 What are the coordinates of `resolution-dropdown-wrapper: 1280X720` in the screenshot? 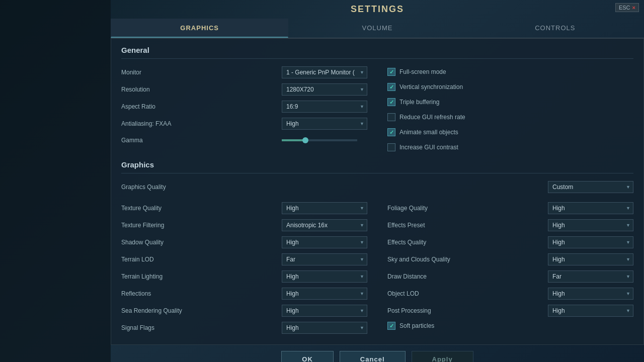 It's located at (325, 89).